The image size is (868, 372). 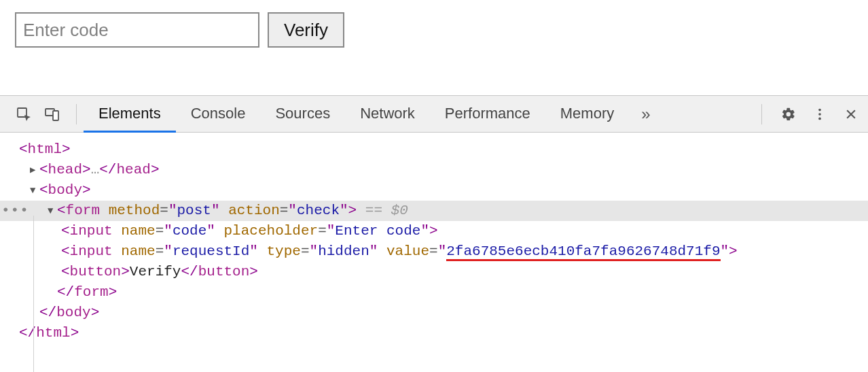 I want to click on tab-performance: Performance, so click(x=488, y=114).